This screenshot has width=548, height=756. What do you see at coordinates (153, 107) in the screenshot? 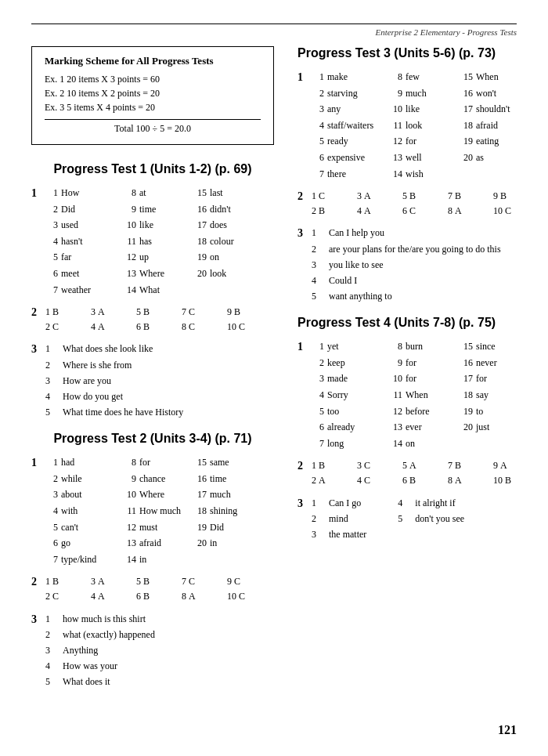
I see `marking-row-3: Ex. 3 5 items X 4 points = 20` at bounding box center [153, 107].